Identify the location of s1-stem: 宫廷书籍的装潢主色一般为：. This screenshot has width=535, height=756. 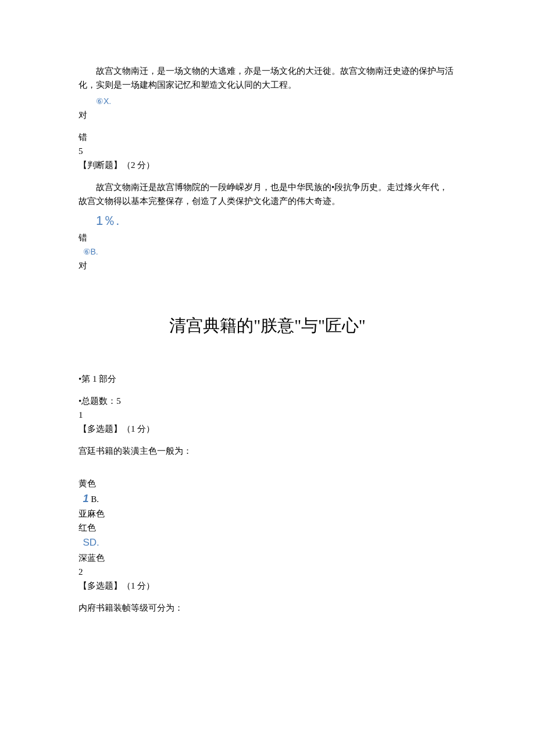
(268, 451).